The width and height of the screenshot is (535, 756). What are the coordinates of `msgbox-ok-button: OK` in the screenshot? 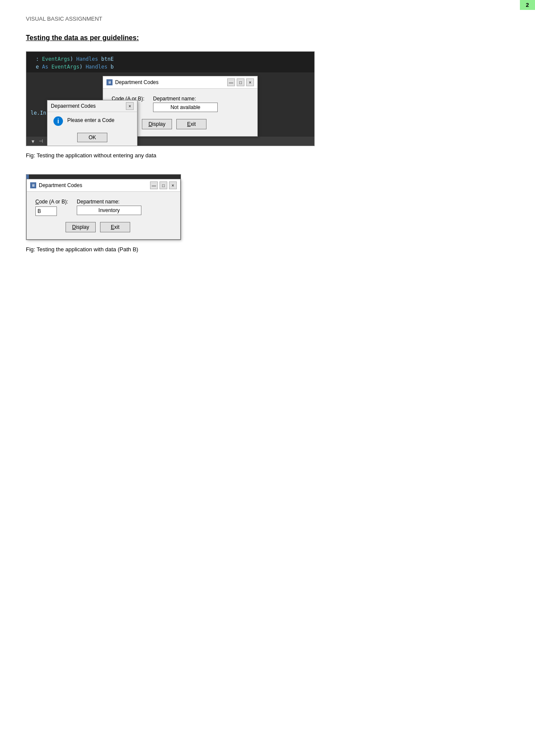 It's located at (92, 137).